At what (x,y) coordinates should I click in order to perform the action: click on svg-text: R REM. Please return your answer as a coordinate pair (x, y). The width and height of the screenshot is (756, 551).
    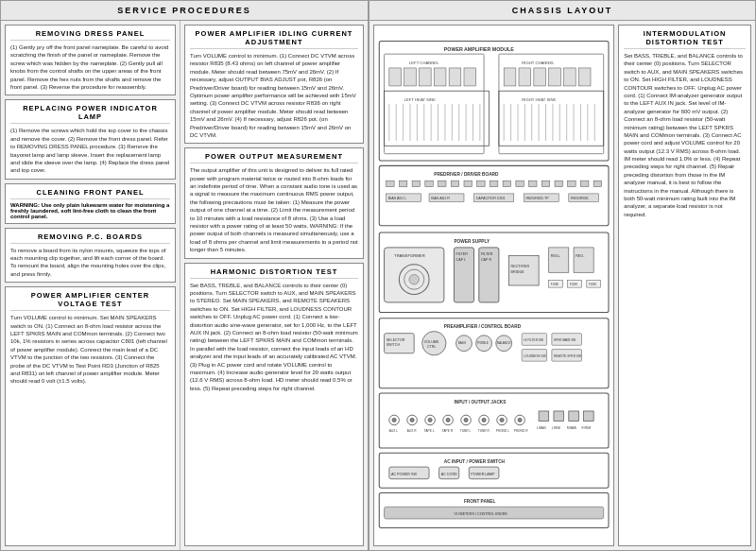
    Looking at the image, I should click on (587, 428).